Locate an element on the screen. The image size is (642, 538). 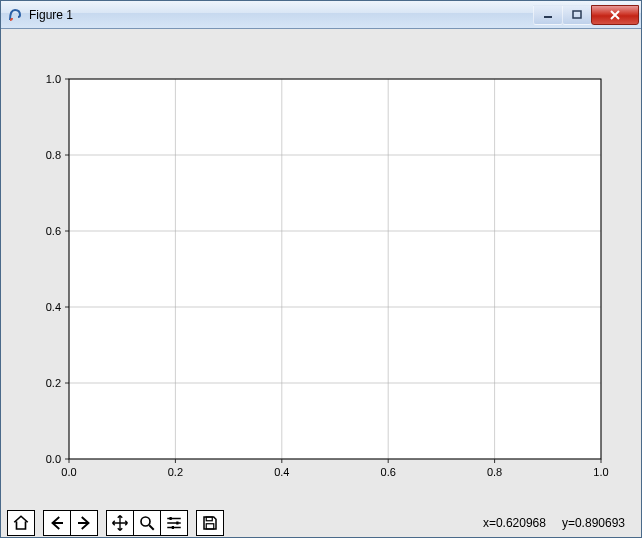
window-controls is located at coordinates (586, 15).